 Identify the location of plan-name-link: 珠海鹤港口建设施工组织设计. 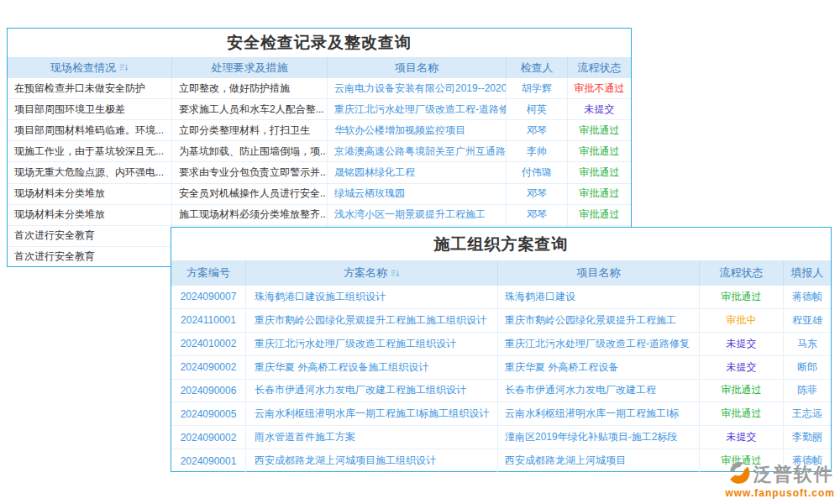
(372, 297).